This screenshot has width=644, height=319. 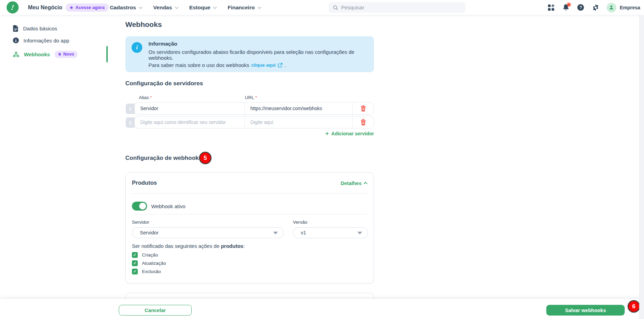 What do you see at coordinates (250, 296) in the screenshot?
I see `next-card-partial` at bounding box center [250, 296].